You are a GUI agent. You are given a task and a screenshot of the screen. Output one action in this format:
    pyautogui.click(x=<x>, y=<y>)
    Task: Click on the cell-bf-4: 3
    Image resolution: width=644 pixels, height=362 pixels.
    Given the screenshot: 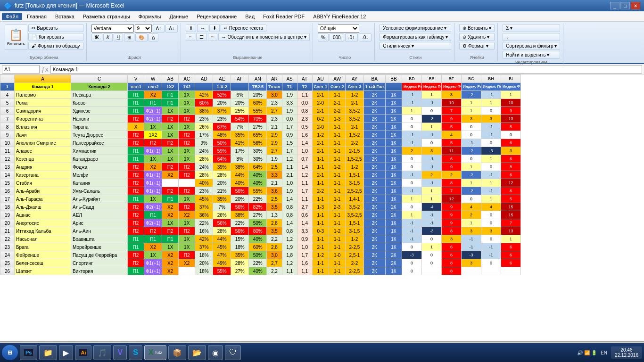 What is the action you would take?
    pyautogui.click(x=451, y=95)
    